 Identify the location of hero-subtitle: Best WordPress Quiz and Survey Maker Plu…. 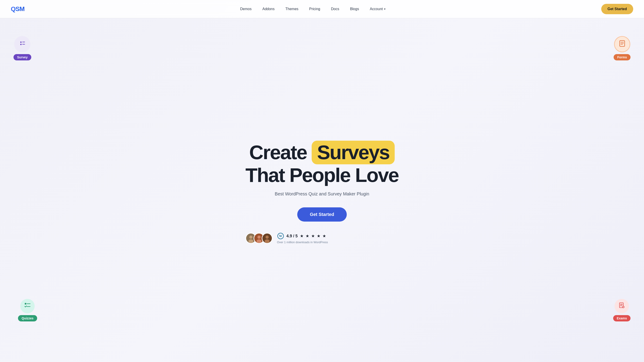
(322, 194).